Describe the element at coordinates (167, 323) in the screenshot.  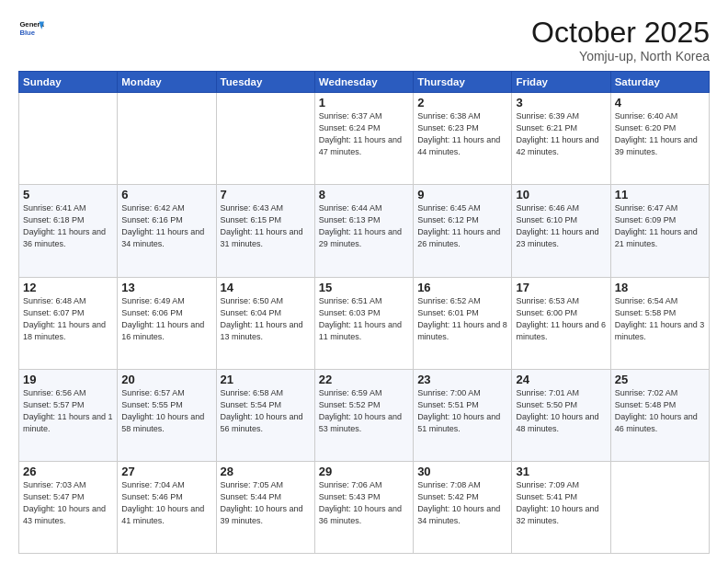
I see `day-cell-2-1: 13Sunrise: 6:49 AM Sunset: 6:06 PM Dayli…` at that location.